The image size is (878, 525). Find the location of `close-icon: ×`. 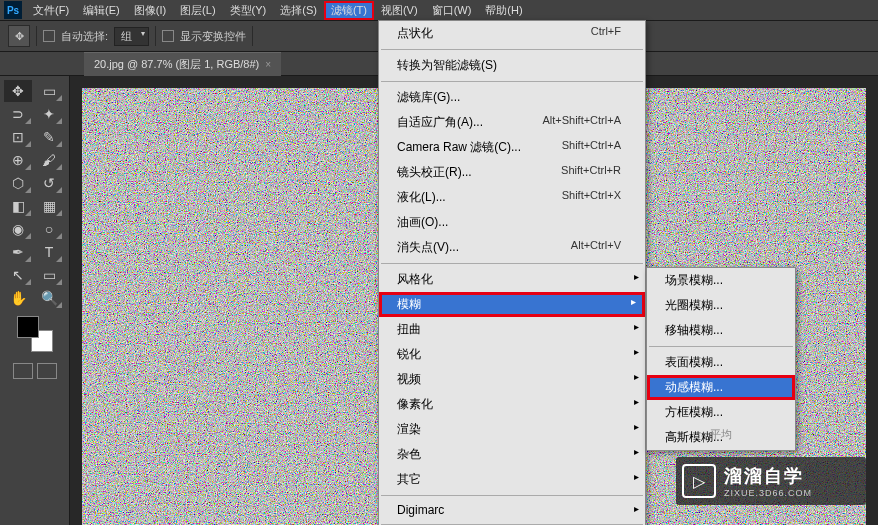

close-icon: × is located at coordinates (268, 64).